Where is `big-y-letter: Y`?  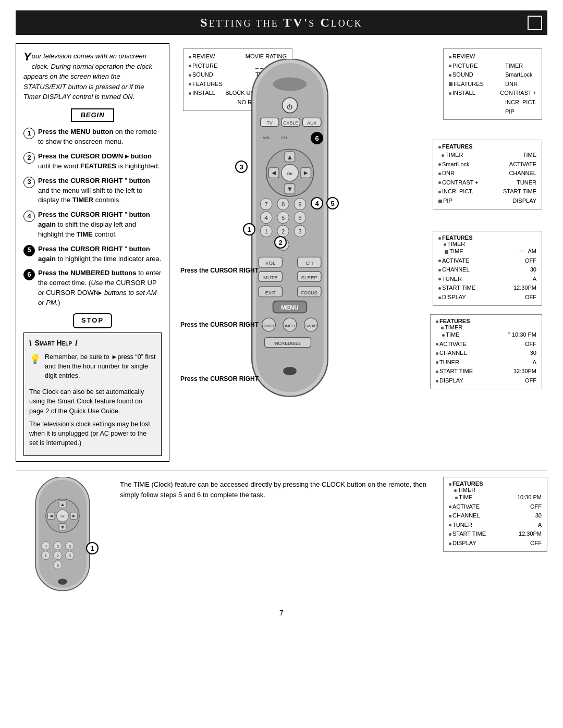
big-y-letter: Y is located at coordinates (27, 57).